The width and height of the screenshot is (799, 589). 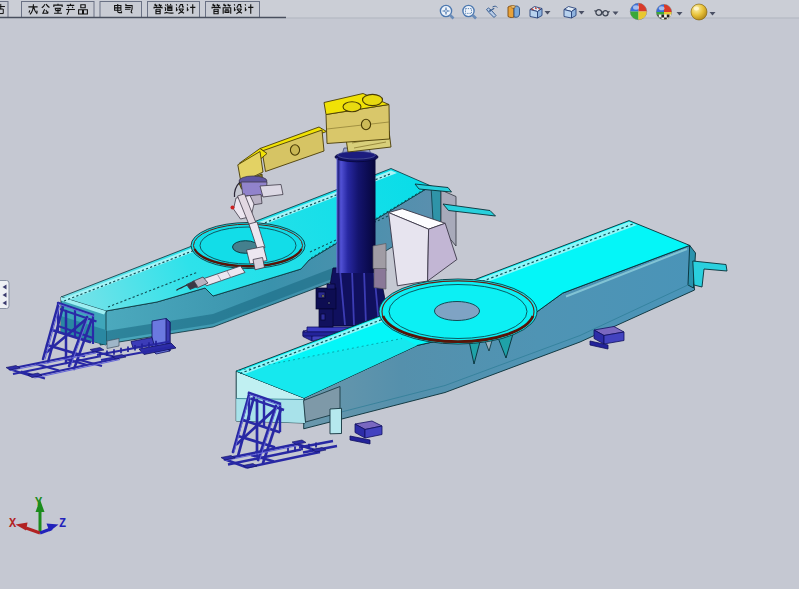 What do you see at coordinates (62, 524) in the screenshot?
I see `svg-text: Z` at bounding box center [62, 524].